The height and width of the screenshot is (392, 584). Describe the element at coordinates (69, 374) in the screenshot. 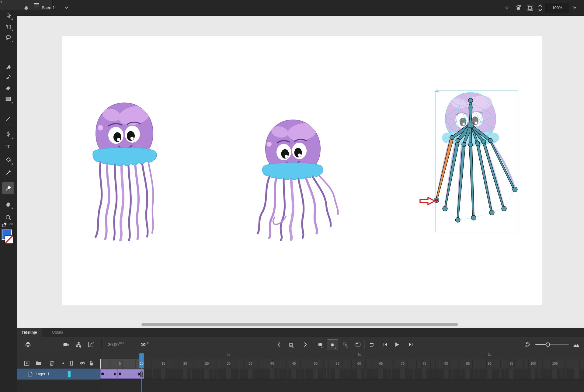

I see `layer-color-chip` at that location.